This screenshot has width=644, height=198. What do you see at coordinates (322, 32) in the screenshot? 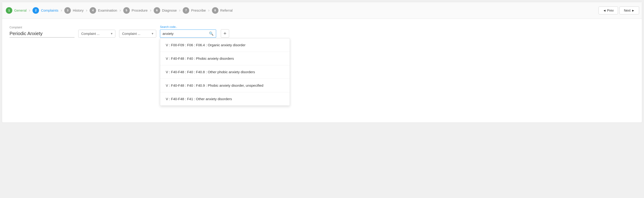
I see `content-area: Complaint Complaint ... ▼ Complaint ...` at bounding box center [322, 32].